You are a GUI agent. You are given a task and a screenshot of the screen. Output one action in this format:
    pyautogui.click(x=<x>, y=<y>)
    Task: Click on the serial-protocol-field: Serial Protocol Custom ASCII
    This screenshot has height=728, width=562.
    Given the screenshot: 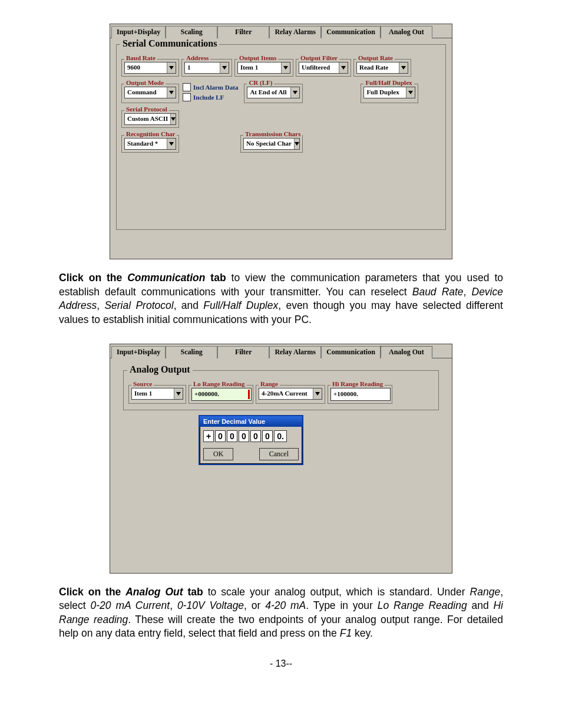 What is the action you would take?
    pyautogui.click(x=150, y=119)
    